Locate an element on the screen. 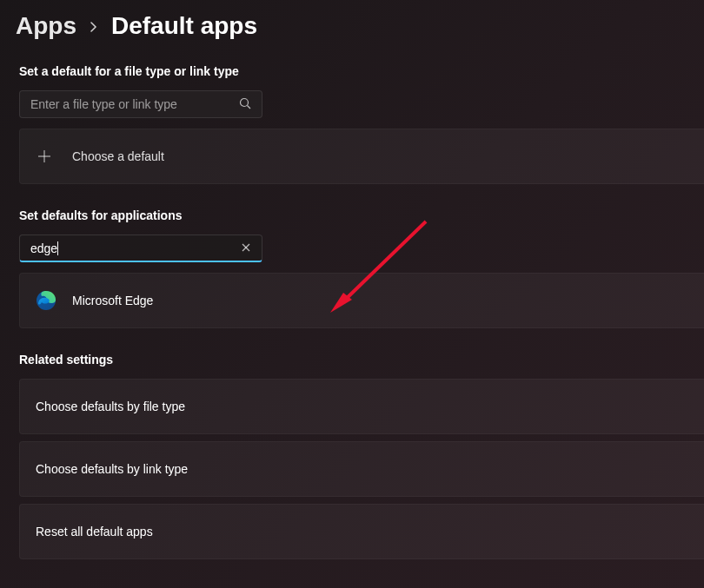  file-type-search-input is located at coordinates (135, 104).